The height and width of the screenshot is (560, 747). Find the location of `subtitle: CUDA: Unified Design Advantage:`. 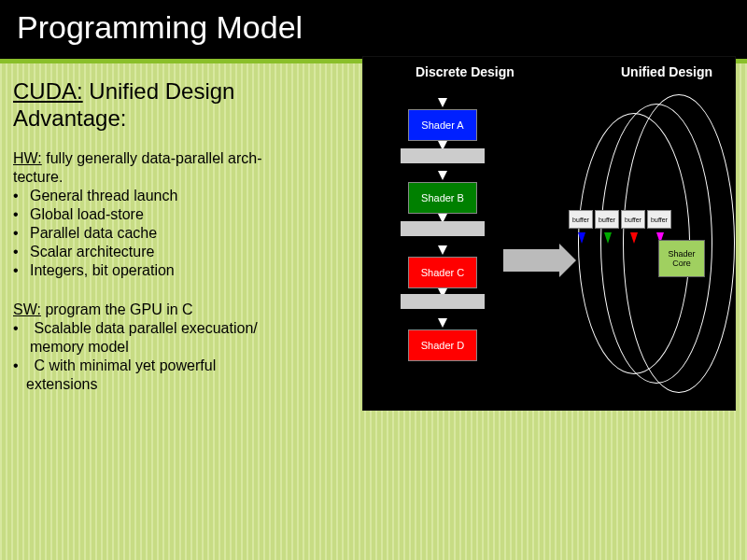

subtitle: CUDA: Unified Design Advantage: is located at coordinates (183, 105).